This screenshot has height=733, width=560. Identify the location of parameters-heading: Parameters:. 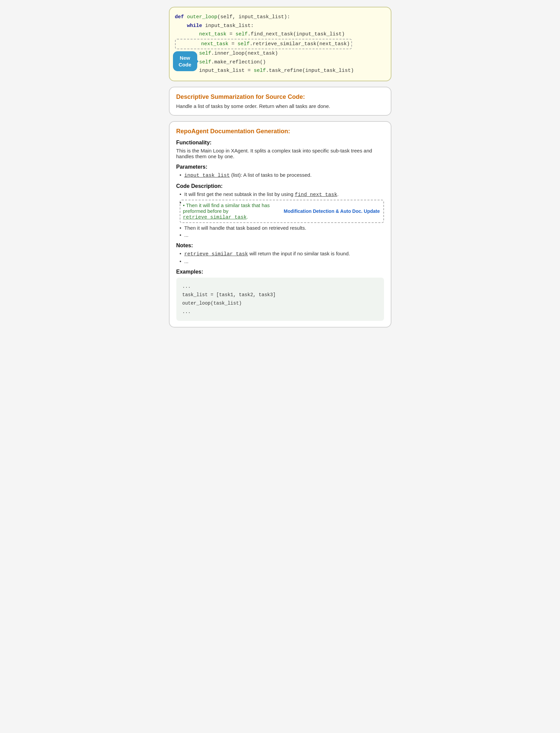
(280, 167).